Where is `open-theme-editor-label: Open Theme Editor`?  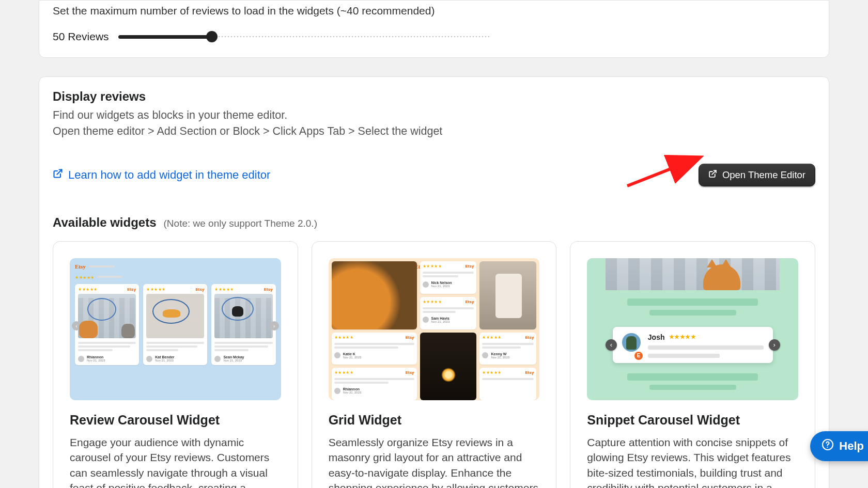 open-theme-editor-label: Open Theme Editor is located at coordinates (764, 175).